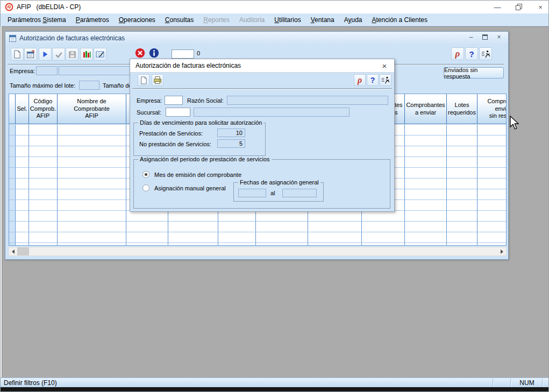 The image size is (549, 392). What do you see at coordinates (462, 109) in the screenshot?
I see `column-header-11: Lotes requeridos` at bounding box center [462, 109].